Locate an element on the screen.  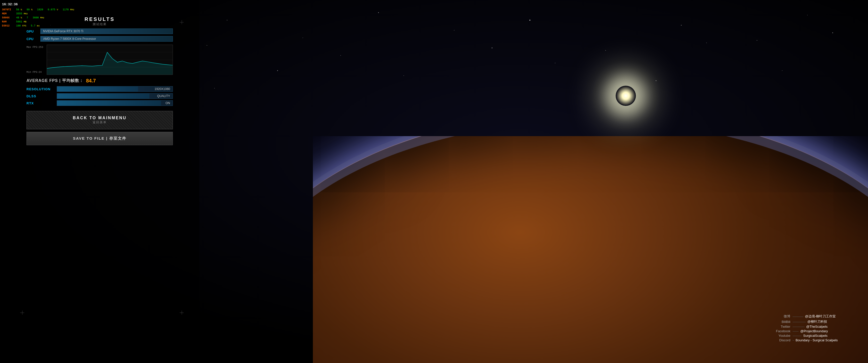
resolution-value: 1920X1080 is located at coordinates (162, 89).